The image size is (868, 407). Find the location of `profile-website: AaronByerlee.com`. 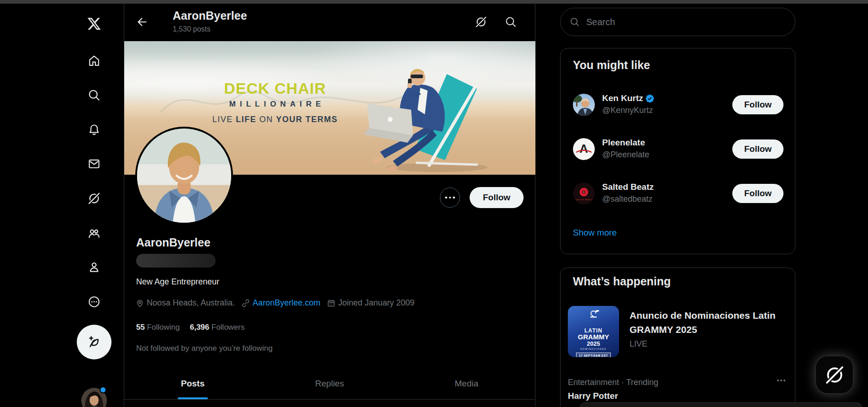

profile-website: AaronByerlee.com is located at coordinates (281, 303).